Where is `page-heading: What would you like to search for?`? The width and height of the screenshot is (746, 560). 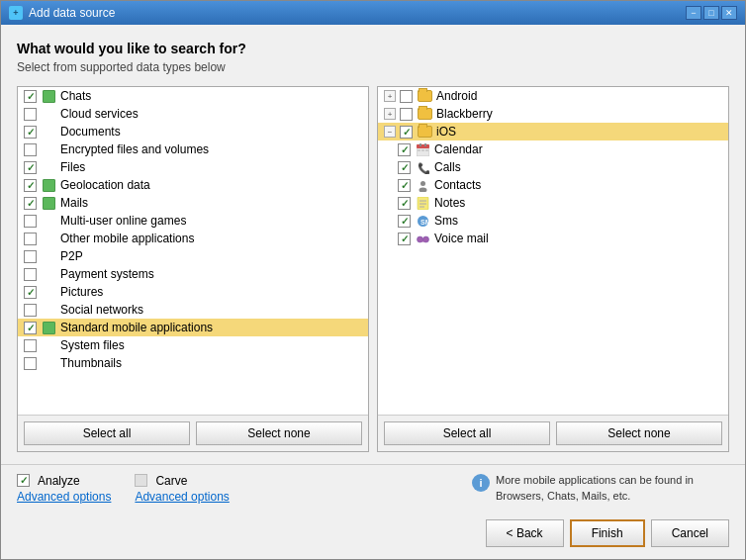 page-heading: What would you like to search for? is located at coordinates (373, 48).